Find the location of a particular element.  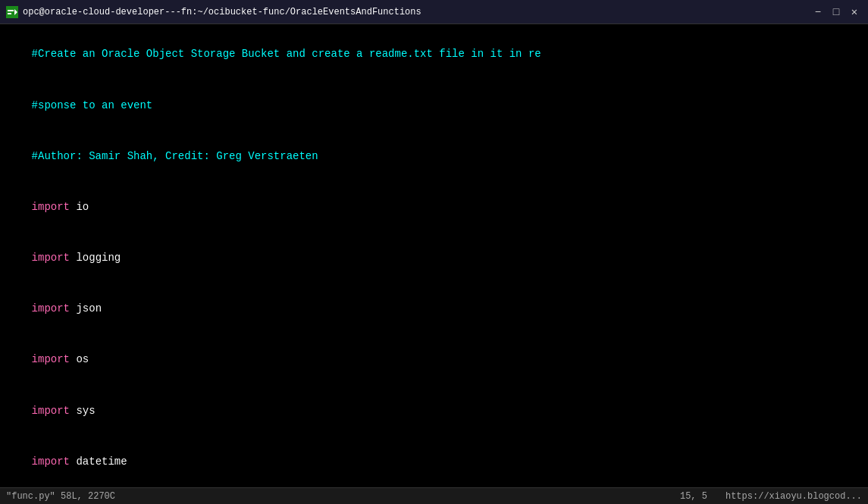

code-line-2: #sponse to an event is located at coordinates (434, 105).